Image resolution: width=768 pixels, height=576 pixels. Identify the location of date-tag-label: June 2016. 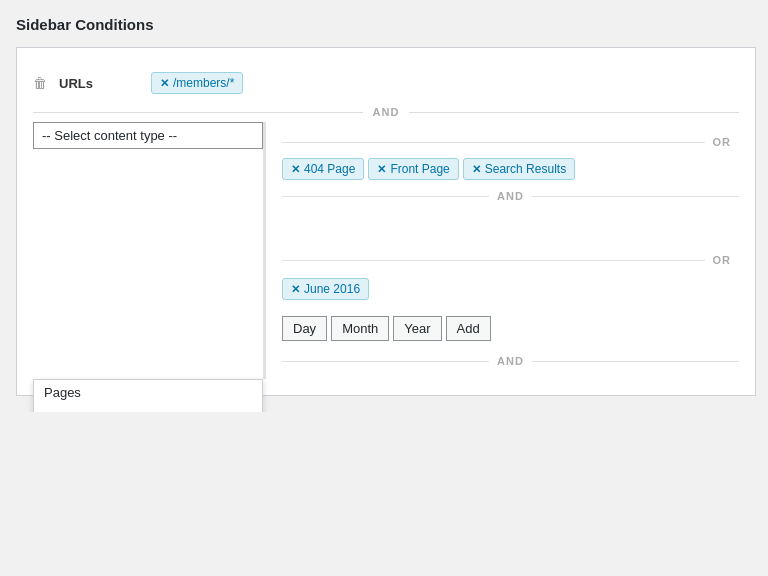
(332, 289).